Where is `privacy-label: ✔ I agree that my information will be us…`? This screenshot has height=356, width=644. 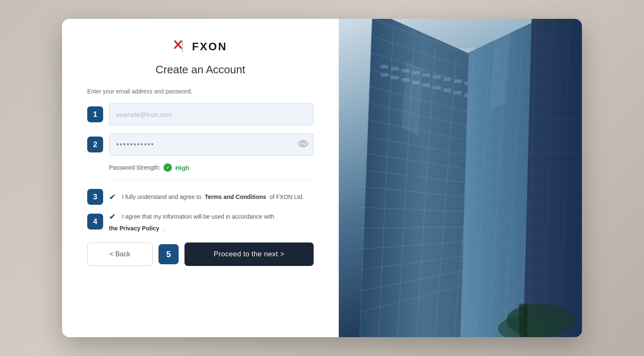 privacy-label: ✔ I agree that my information will be us… is located at coordinates (211, 222).